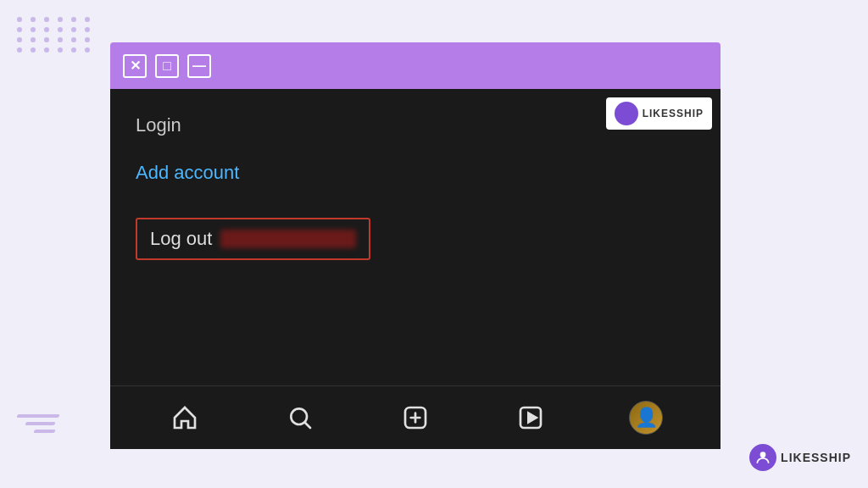 This screenshot has height=488, width=868. Describe the element at coordinates (135, 66) in the screenshot. I see `close-button: ✕` at that location.